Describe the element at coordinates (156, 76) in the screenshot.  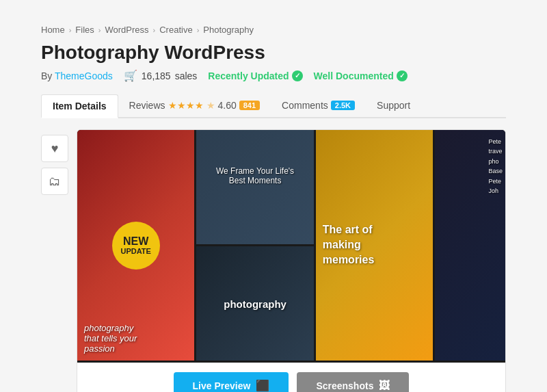
I see `sales-count: 16,185` at that location.